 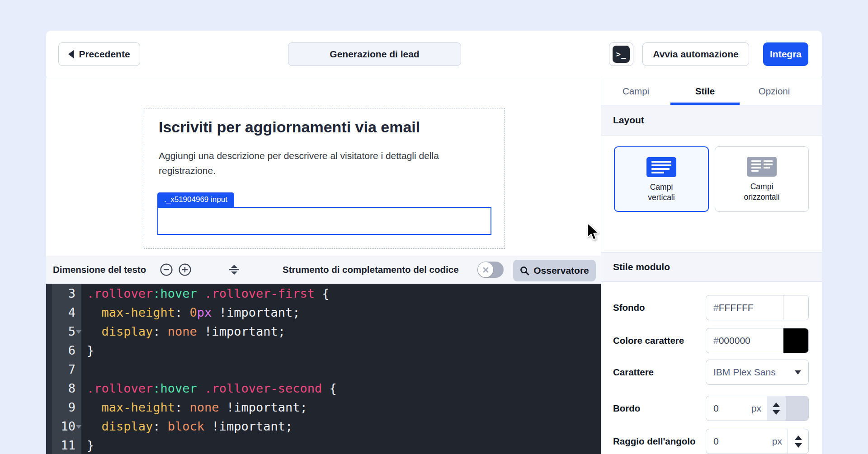 I want to click on toggle-off-icon, so click(x=486, y=270).